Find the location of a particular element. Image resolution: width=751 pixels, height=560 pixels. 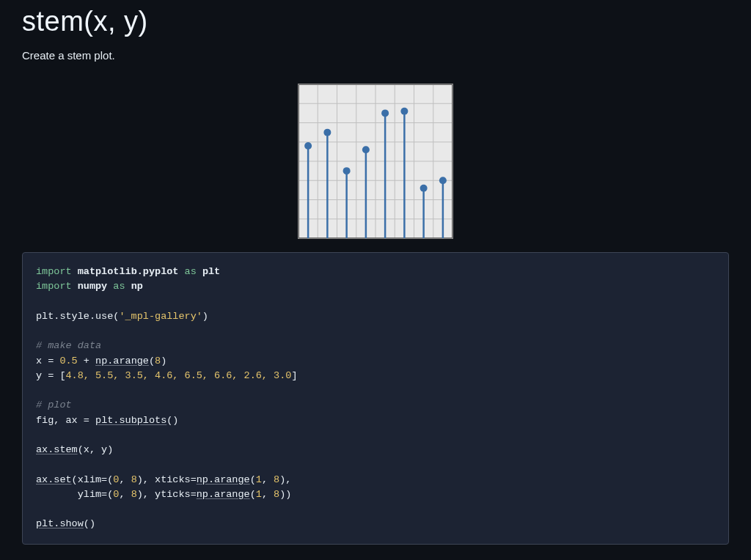

page-title: stem(x, y) is located at coordinates (376, 22).